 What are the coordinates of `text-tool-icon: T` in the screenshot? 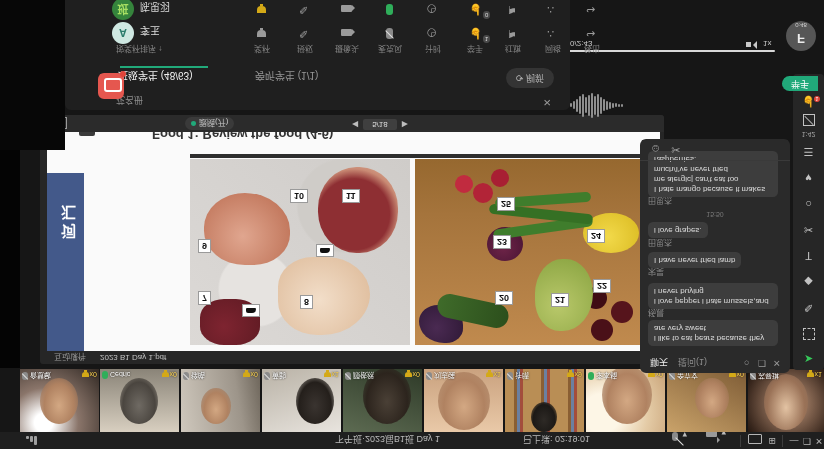 It's located at (808, 256).